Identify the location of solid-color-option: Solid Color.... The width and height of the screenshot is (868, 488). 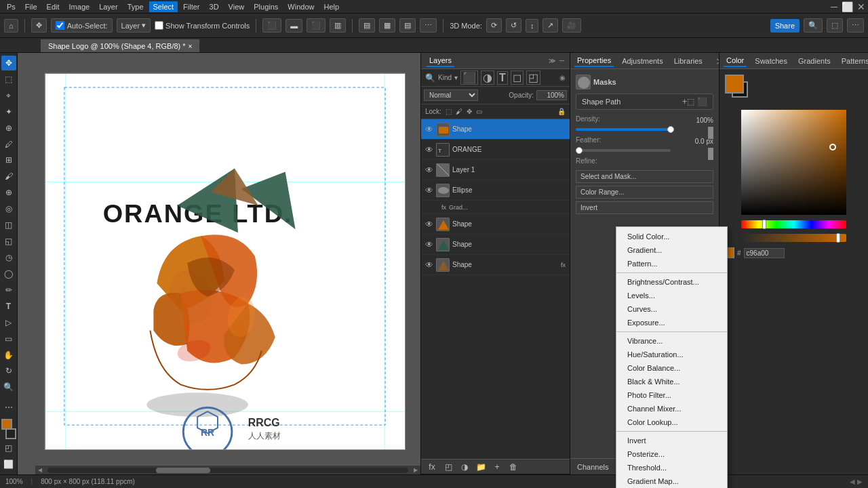
(671, 237).